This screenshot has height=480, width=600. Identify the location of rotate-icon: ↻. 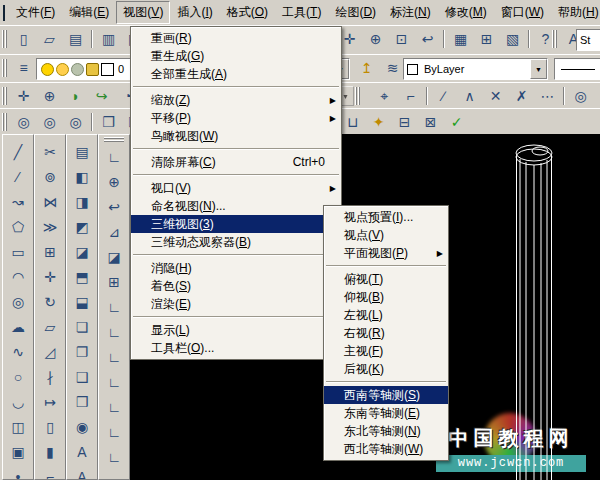
(50, 302).